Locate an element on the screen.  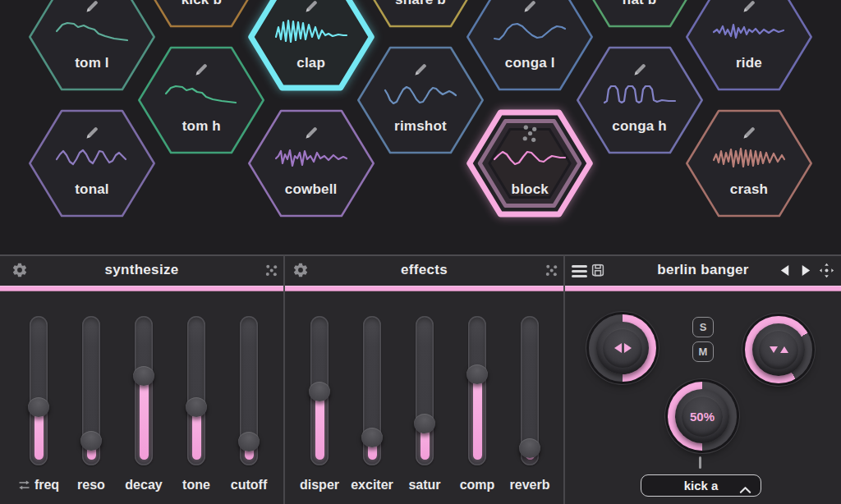
slider-label-text: reso is located at coordinates (91, 485).